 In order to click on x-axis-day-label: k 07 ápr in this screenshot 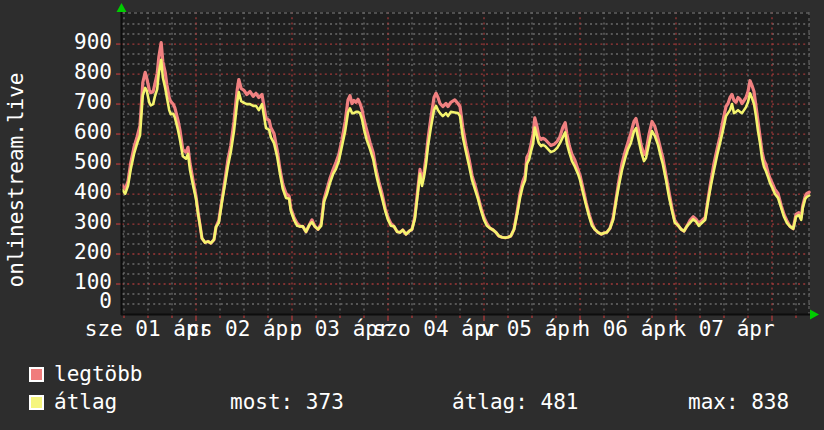, I will do `click(724, 329)`.